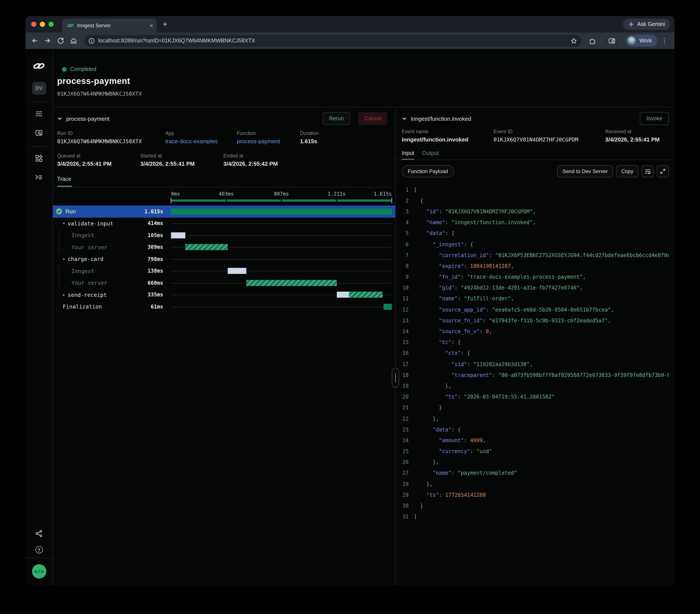  I want to click on trace-row: ▸send-receipt335ms, so click(224, 295).